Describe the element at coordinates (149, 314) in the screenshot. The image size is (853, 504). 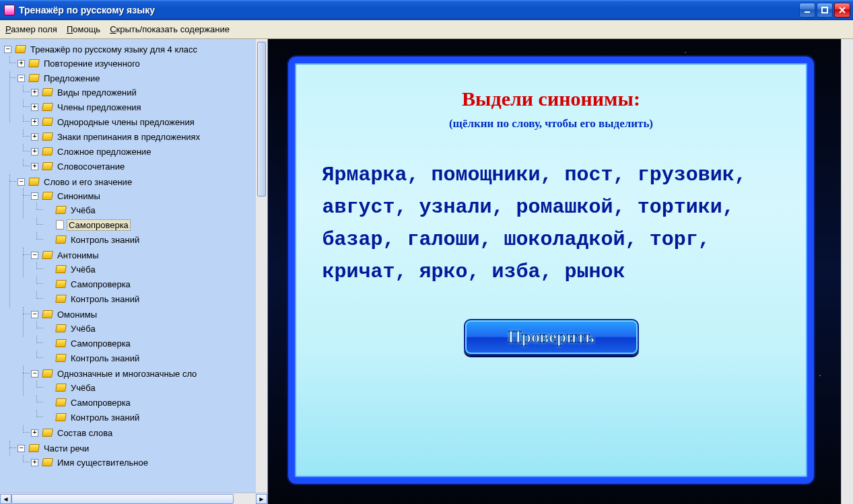
I see `tree-item: −Омонимы` at that location.